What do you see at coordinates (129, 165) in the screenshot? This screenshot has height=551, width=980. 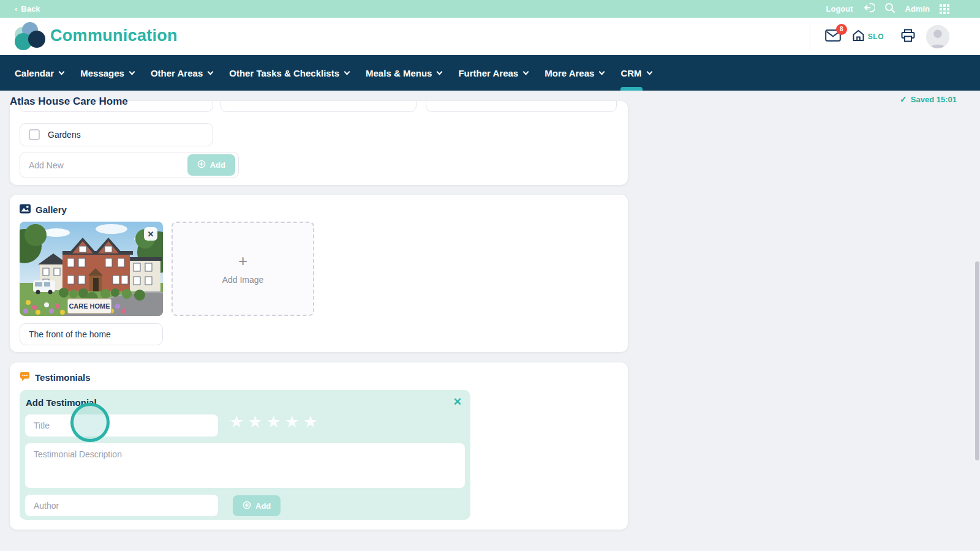 I see `add-new-row: Add` at bounding box center [129, 165].